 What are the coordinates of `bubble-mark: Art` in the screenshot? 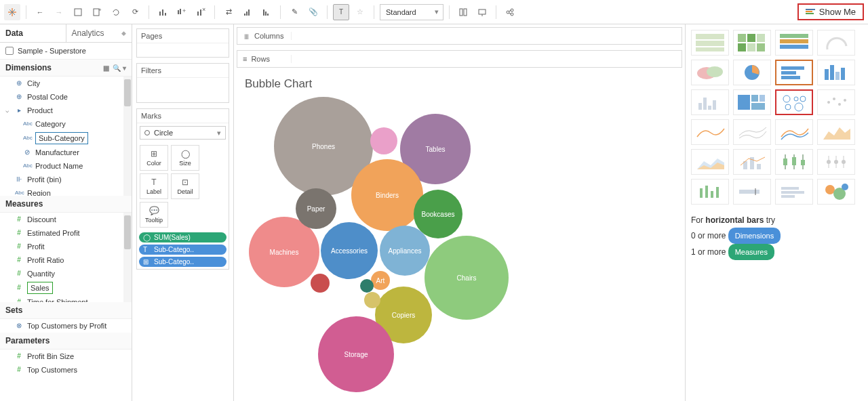 It's located at (380, 280).